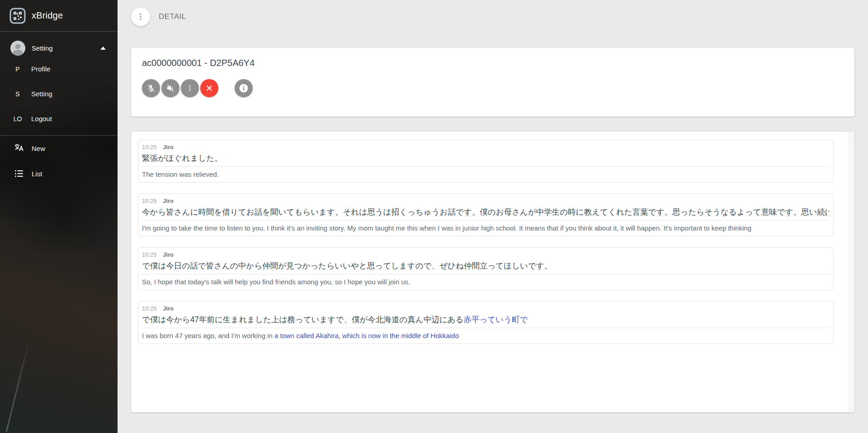  I want to click on brand: xBridge, so click(59, 16).